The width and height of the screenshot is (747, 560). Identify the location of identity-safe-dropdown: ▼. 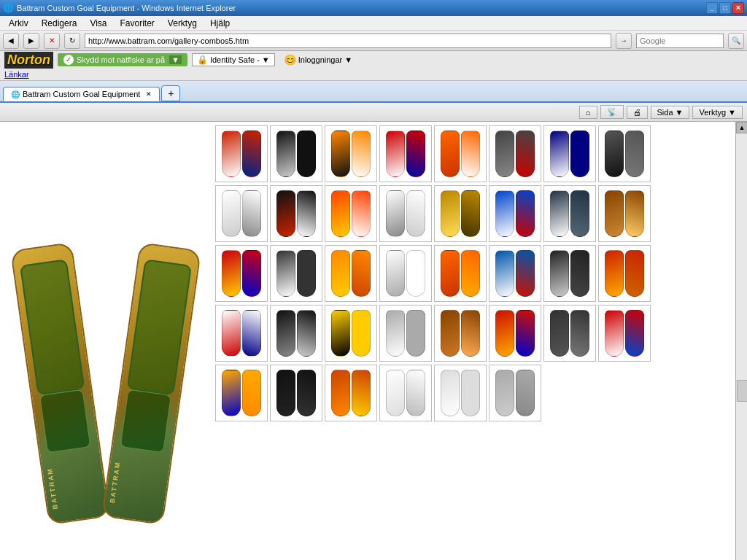
(266, 60).